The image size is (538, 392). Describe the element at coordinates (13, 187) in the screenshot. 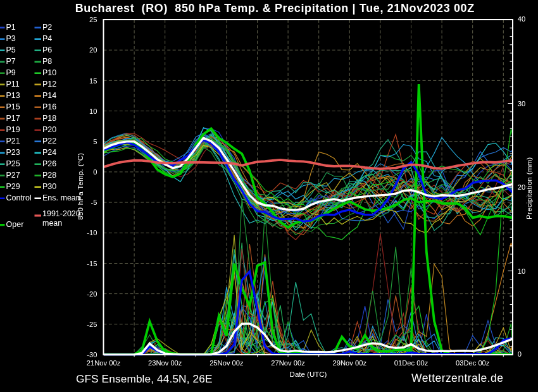

I see `svg-text: P29` at that location.